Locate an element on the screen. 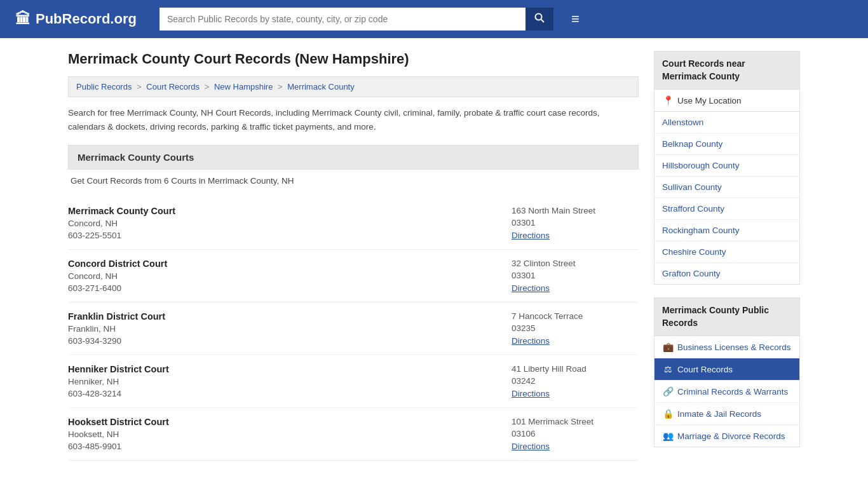  sidebar-public-record-item: ⚖ Court Records is located at coordinates (727, 370).